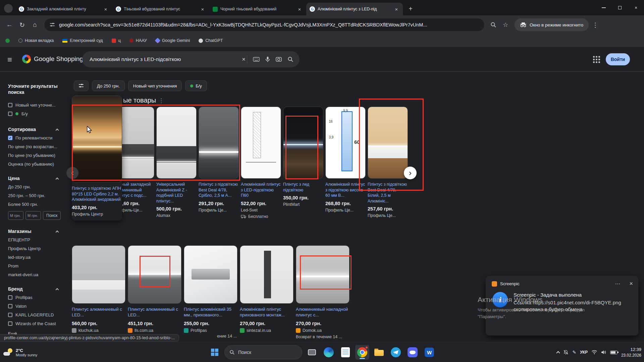 Image resolution: width=644 pixels, height=362 pixels. What do you see at coordinates (290, 59) in the screenshot?
I see `search-icon` at bounding box center [290, 59].